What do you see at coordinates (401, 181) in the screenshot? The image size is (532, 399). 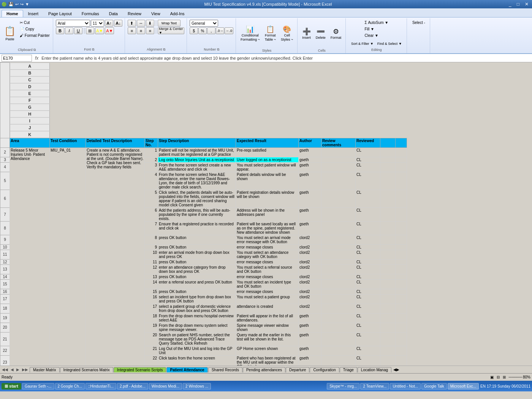 I see `cell-k5` at bounding box center [401, 181].